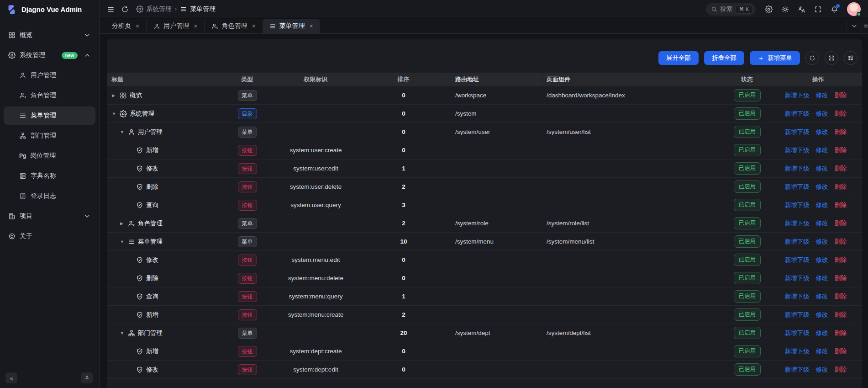 The width and height of the screenshot is (868, 388). What do you see at coordinates (87, 378) in the screenshot?
I see `pin-sidebar-button` at bounding box center [87, 378].